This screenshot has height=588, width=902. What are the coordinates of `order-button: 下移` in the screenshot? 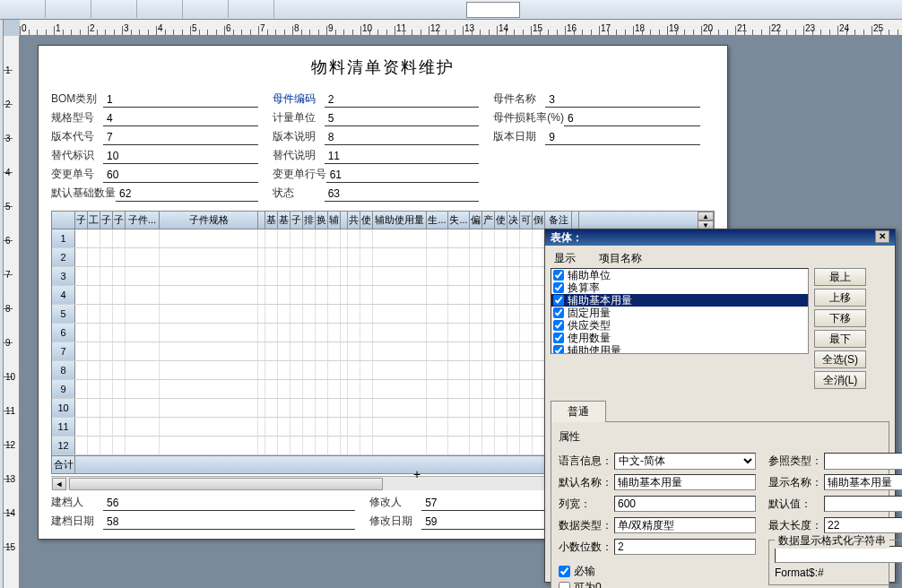 It's located at (840, 318).